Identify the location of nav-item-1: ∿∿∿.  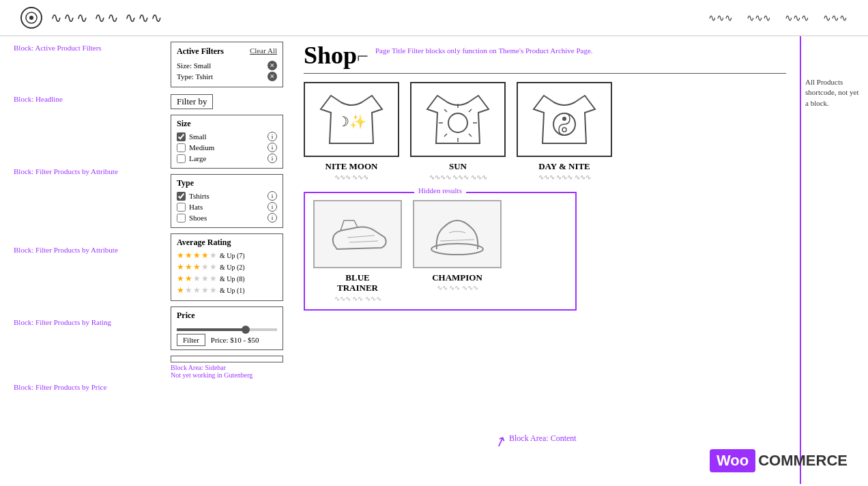
(721, 18).